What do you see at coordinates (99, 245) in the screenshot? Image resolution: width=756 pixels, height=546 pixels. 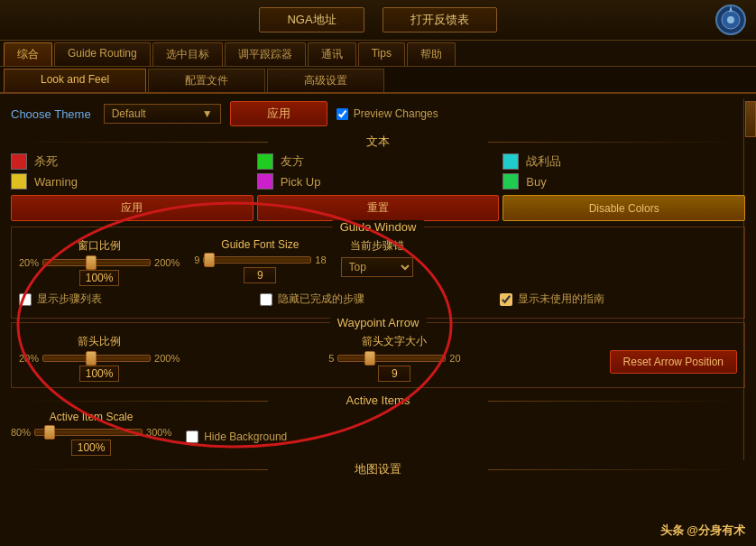 I see `window-scale-label: 窗口比例` at bounding box center [99, 245].